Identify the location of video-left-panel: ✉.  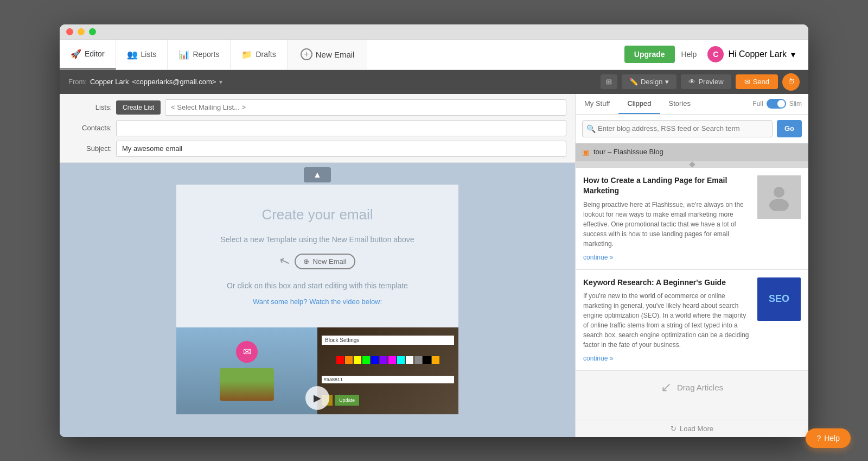
(247, 371).